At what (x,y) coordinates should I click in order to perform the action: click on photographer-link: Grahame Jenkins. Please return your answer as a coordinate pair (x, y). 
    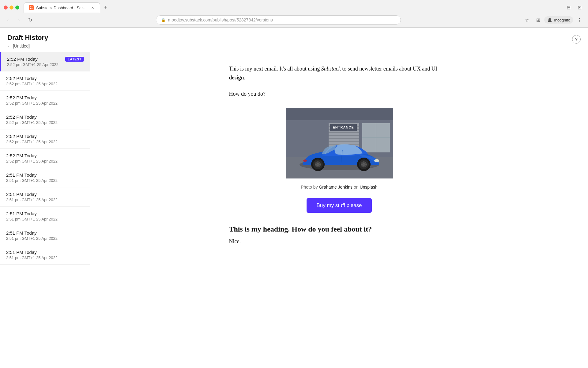
    Looking at the image, I should click on (336, 187).